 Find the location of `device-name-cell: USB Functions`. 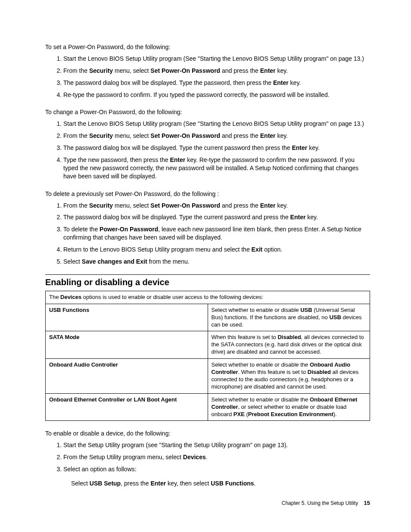

device-name-cell: USB Functions is located at coordinates (127, 317).